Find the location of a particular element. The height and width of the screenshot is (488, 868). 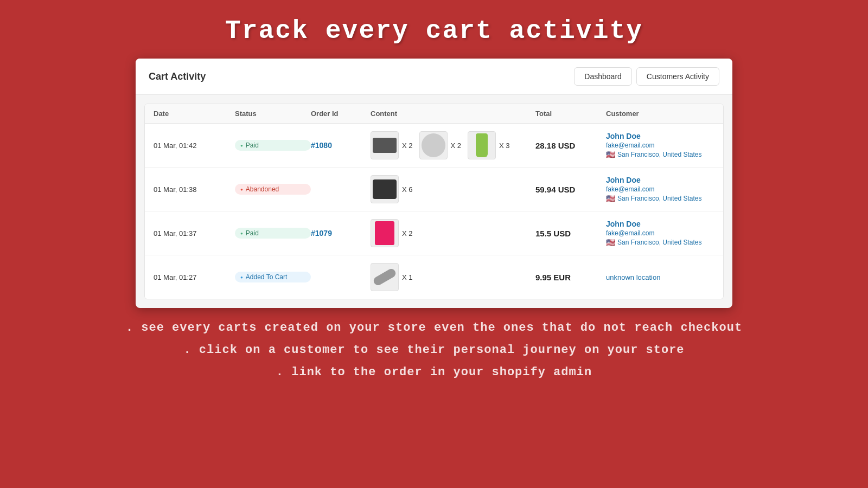

product-camera is located at coordinates (385, 189).